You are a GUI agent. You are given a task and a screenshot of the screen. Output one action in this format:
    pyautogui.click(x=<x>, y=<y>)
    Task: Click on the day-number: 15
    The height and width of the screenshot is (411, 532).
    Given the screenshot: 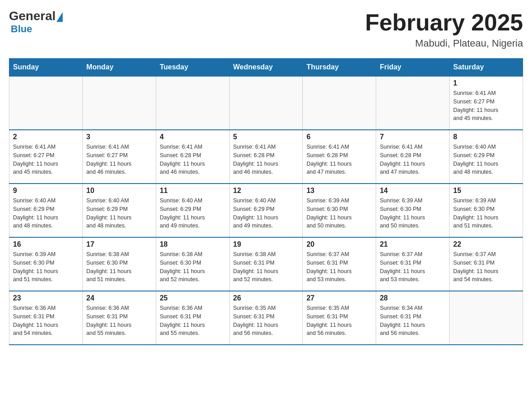 What is the action you would take?
    pyautogui.click(x=486, y=191)
    